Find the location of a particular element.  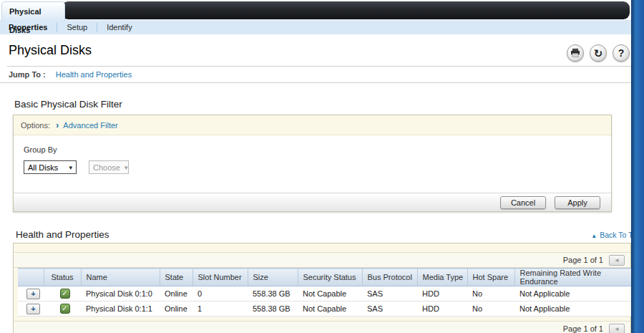

jump-to-label: Jump To : is located at coordinates (27, 74).